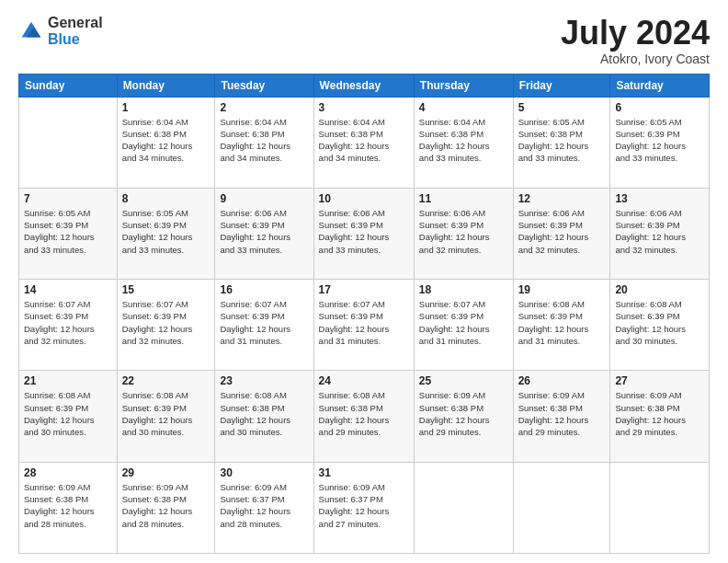  Describe the element at coordinates (364, 473) in the screenshot. I see `day-number: 31` at that location.